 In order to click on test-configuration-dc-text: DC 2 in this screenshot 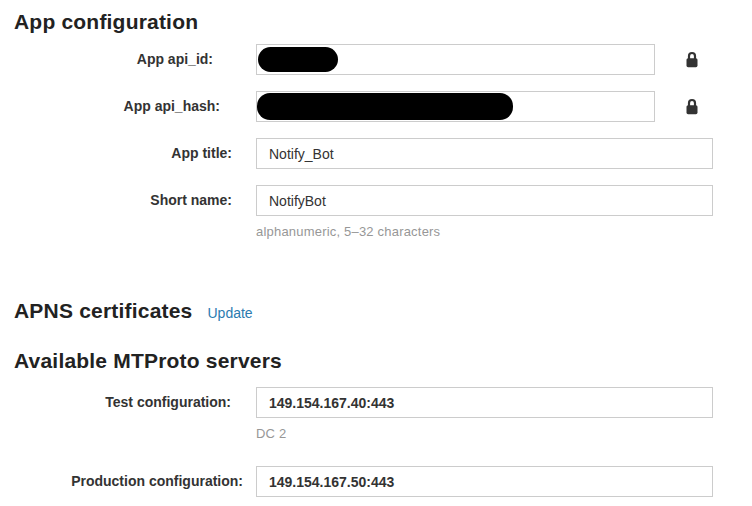, I will do `click(484, 434)`.